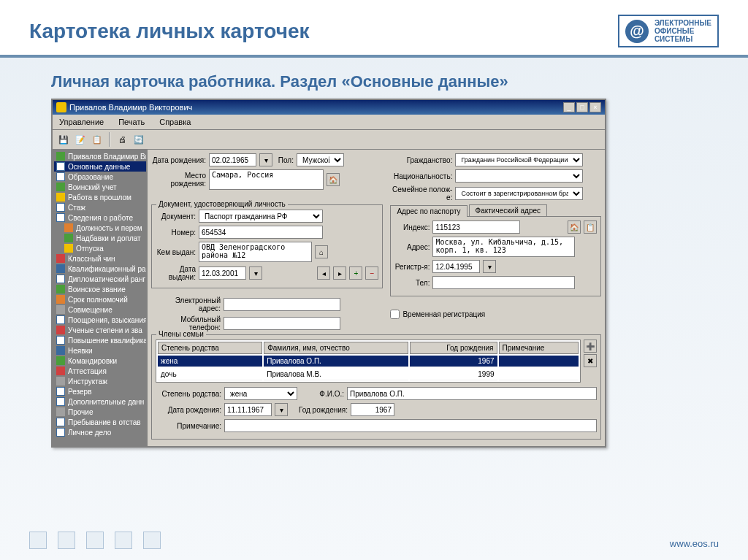 Image resolution: width=748 pixels, height=560 pixels. I want to click on tel-input, so click(504, 283).